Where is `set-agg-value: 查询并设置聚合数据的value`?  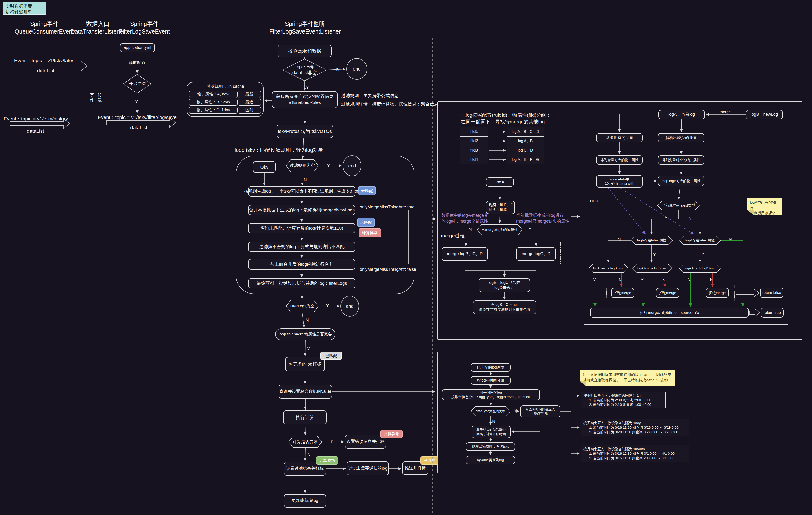
set-agg-value: 查询并设置聚合数据的value is located at coordinates (306, 392).